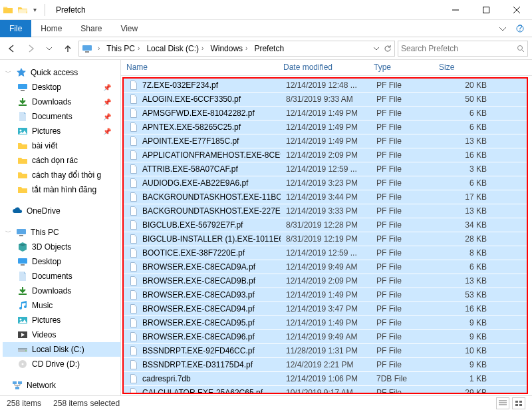 The width and height of the screenshot is (532, 410). I want to click on file-row: BROWSER.EXE-C8ECAD95.pf12/14/2019 1:49 P…, so click(325, 323).